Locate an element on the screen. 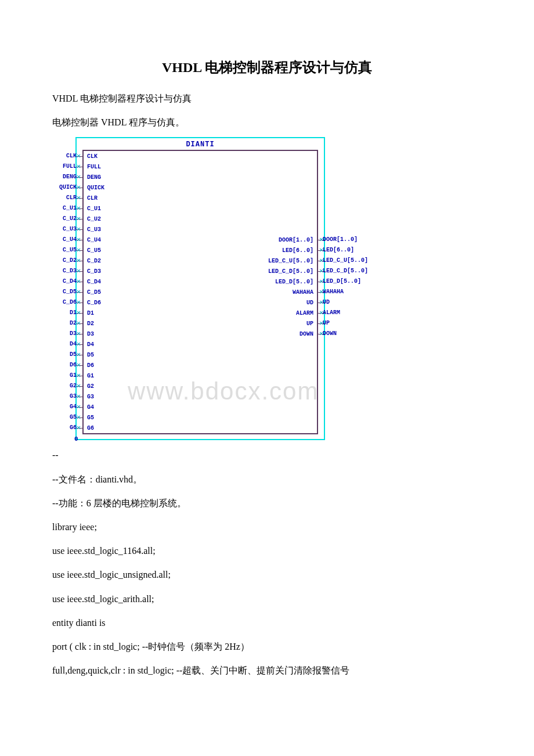 The width and height of the screenshot is (534, 756). port-right-external-label: LED_C_U[5..0] is located at coordinates (352, 261).